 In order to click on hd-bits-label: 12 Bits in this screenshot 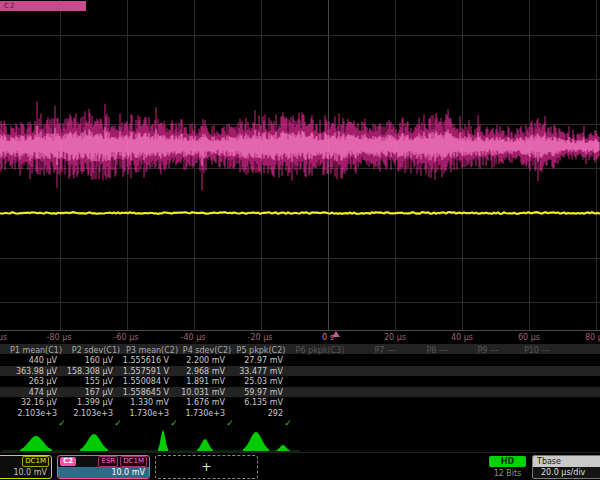, I will do `click(508, 474)`.